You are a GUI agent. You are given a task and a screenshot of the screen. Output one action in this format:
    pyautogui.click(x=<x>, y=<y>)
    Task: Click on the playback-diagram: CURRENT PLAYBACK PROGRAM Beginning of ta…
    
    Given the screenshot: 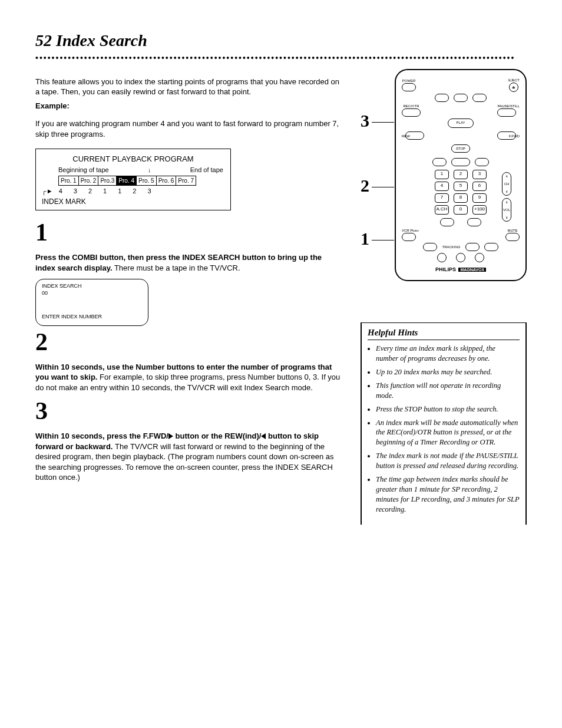 What is the action you would take?
    pyautogui.click(x=133, y=179)
    